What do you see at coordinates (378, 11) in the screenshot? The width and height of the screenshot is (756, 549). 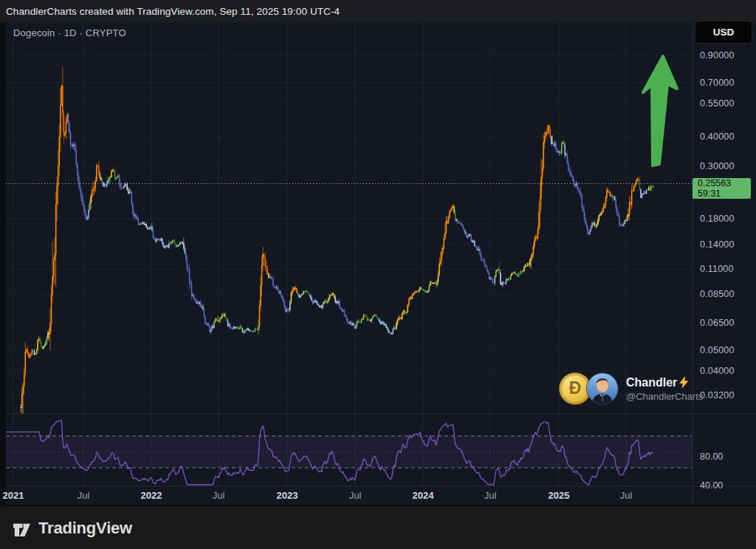 I see `attribution-bar: ChandlerCharts created with TradingView.…` at bounding box center [378, 11].